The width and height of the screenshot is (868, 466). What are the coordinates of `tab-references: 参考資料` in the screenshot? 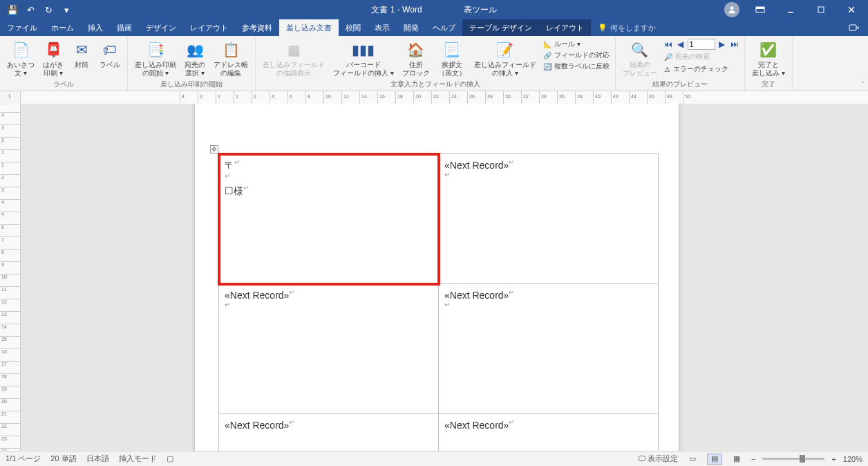 It's located at (257, 28).